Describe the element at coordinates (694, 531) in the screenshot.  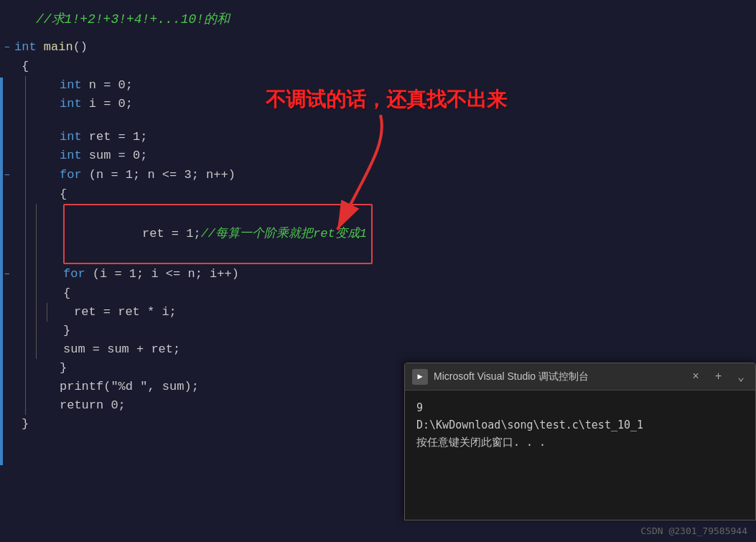
I see `watermark: CSDN @2301_79585944` at that location.